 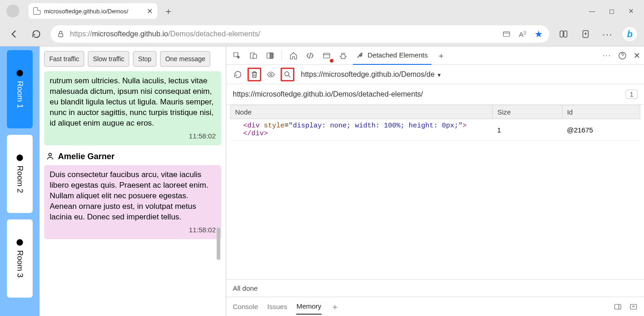 What do you see at coordinates (622, 56) in the screenshot?
I see `help-icon` at bounding box center [622, 56].